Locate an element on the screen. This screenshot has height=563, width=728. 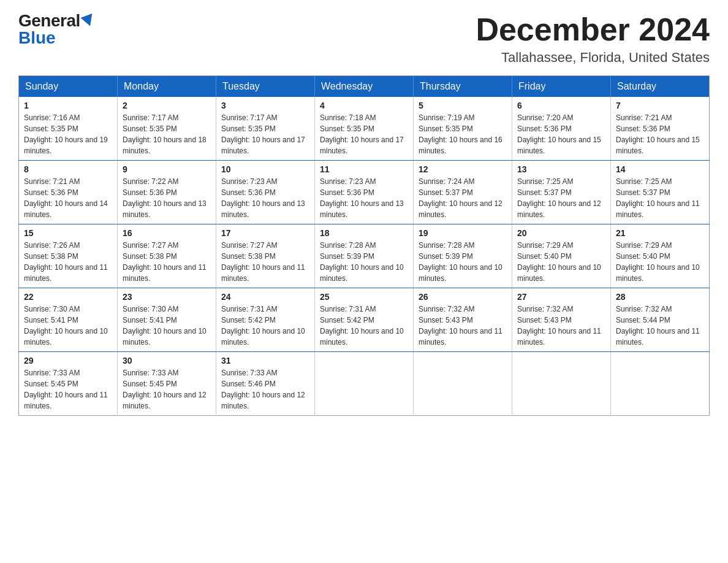
day-info: Sunrise: 7:18 AM Sunset: 5:35 PM Dayligh… is located at coordinates (364, 134).